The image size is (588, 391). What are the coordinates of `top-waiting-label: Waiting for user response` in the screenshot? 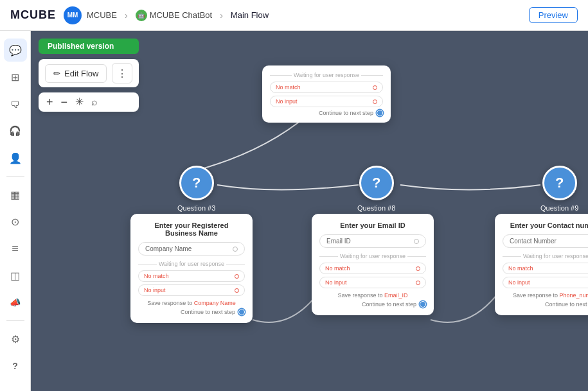 It's located at (326, 75).